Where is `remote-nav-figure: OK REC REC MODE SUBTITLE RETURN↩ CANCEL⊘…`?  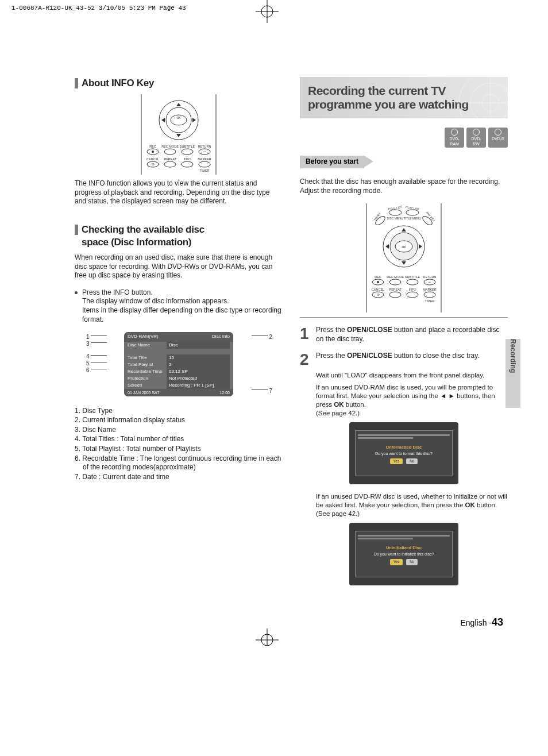
remote-nav-figure: OK REC REC MODE SUBTITLE RETURN↩ CANCEL⊘… is located at coordinates (179, 134).